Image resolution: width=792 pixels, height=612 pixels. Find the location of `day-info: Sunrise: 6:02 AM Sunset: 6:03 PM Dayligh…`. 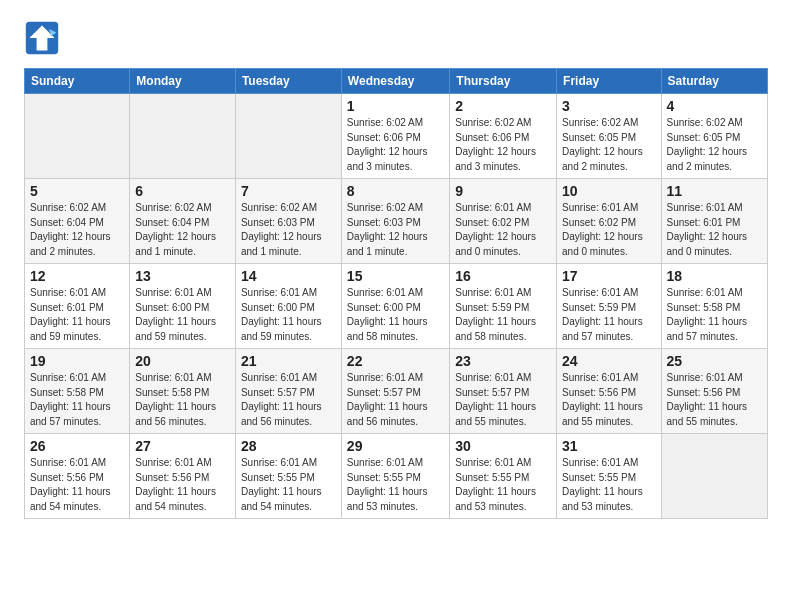

day-info: Sunrise: 6:02 AM Sunset: 6:03 PM Dayligh… is located at coordinates (288, 230).